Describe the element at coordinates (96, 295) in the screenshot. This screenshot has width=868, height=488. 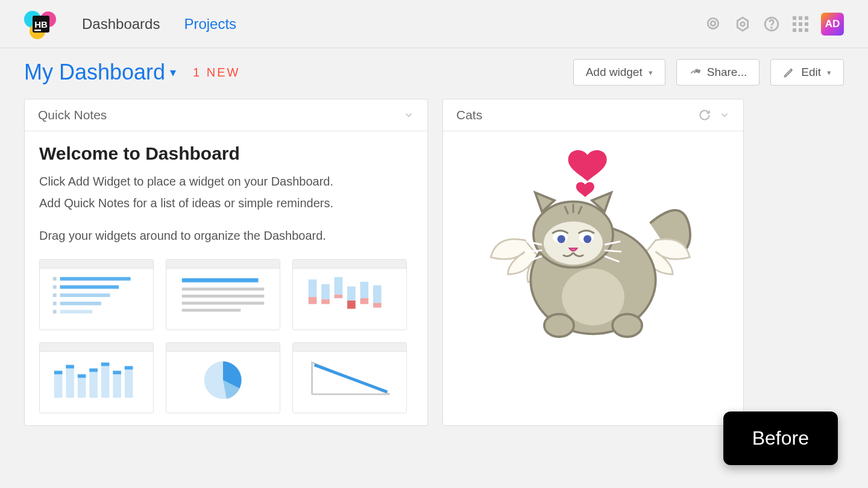
I see `widget-thumb-list` at that location.